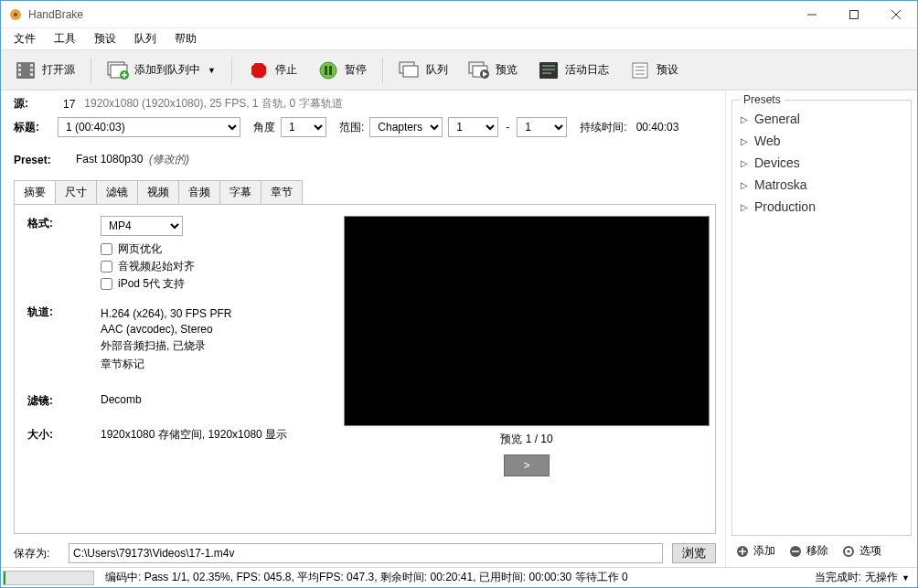 The width and height of the screenshot is (918, 588). Describe the element at coordinates (161, 70) in the screenshot. I see `add-to-queue-button: 添加到队列中 ▼` at that location.